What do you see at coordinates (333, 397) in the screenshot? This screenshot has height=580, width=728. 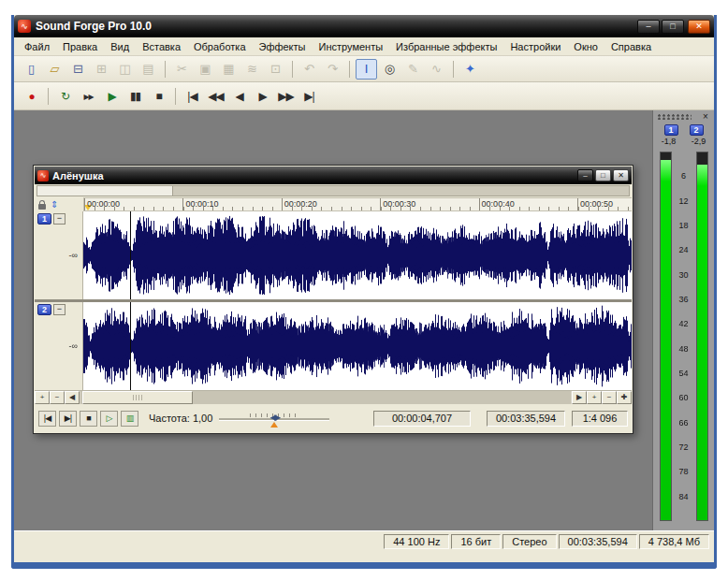 I see `horizontal-scrollbar: + − ◀ ▶ + − ✚` at bounding box center [333, 397].